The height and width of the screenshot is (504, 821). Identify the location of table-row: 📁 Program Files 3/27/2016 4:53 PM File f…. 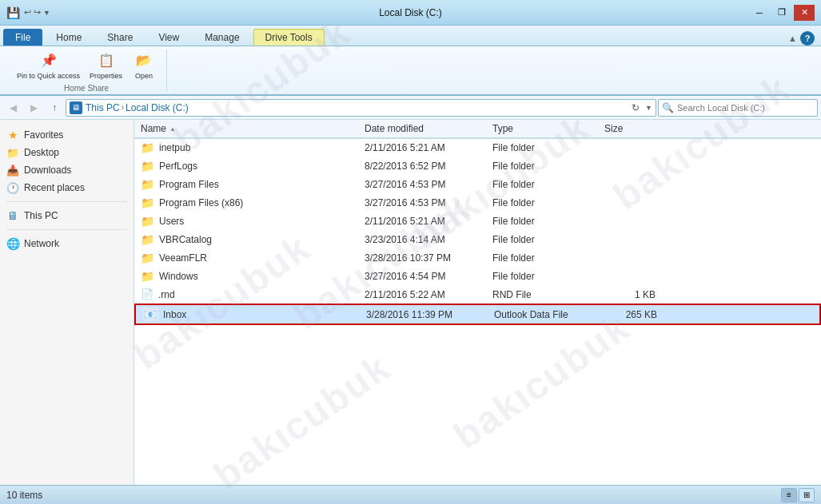
(478, 185).